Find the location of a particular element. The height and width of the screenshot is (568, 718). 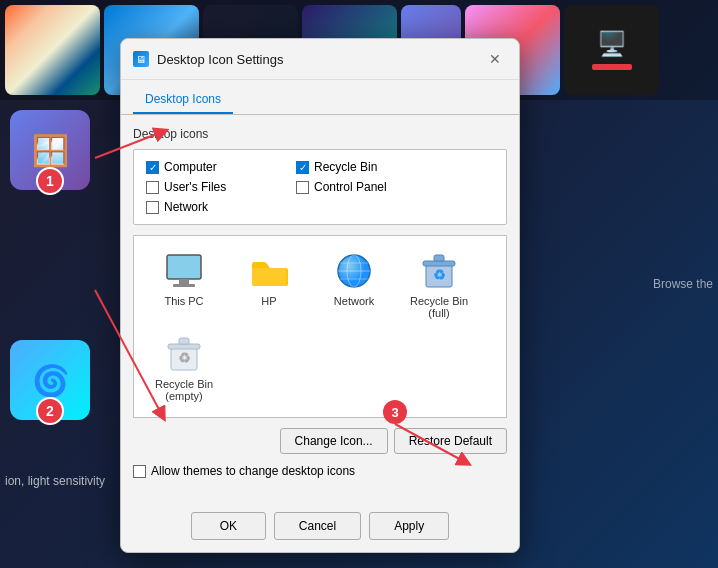

recycle-empty-label: Recycle Bin (empty) is located at coordinates (184, 390).